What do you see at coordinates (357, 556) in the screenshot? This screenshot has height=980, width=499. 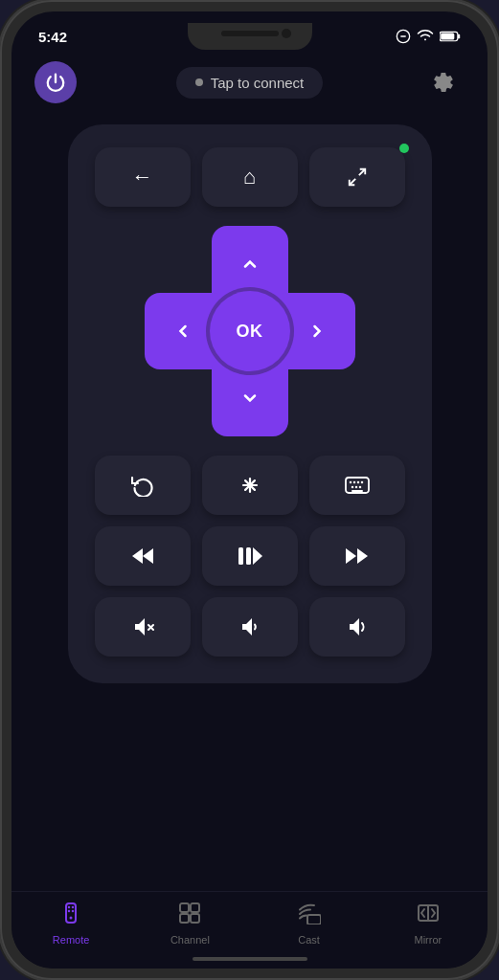 I see `fast-forward-button` at bounding box center [357, 556].